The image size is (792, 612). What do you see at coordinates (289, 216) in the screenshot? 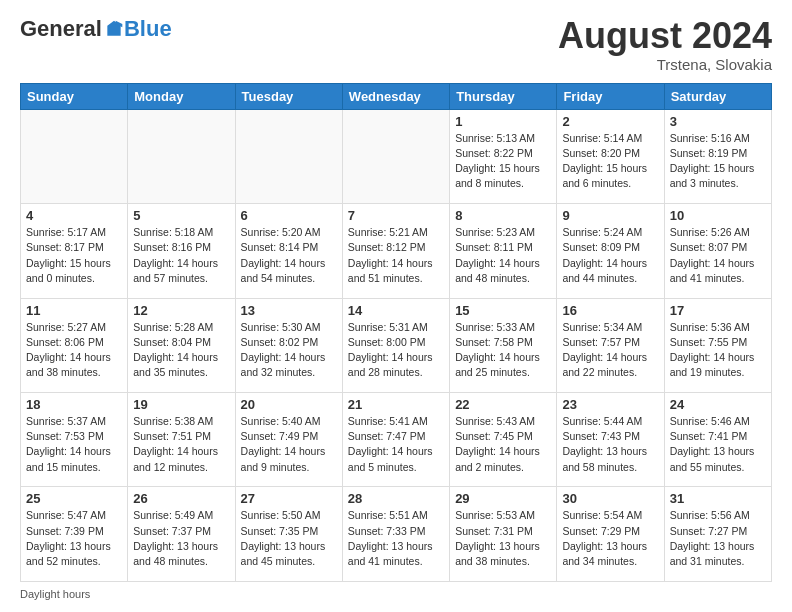
I see `day-number: 6` at bounding box center [289, 216].